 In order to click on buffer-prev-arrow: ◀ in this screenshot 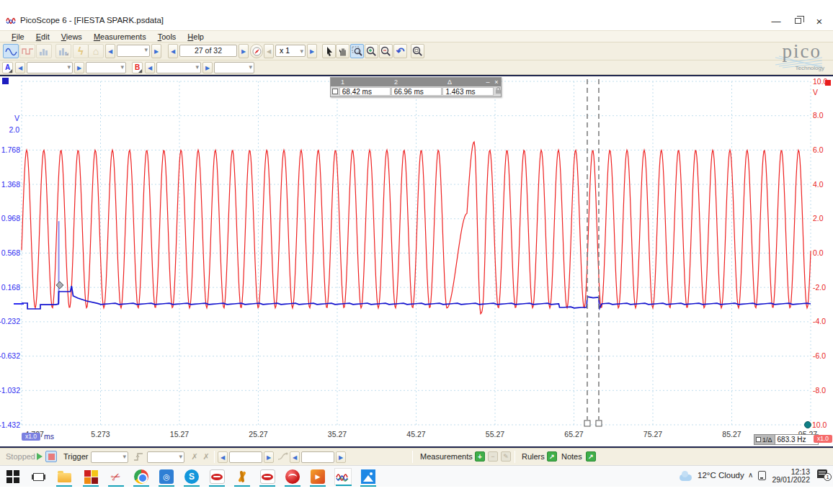, I will do `click(173, 51)`.